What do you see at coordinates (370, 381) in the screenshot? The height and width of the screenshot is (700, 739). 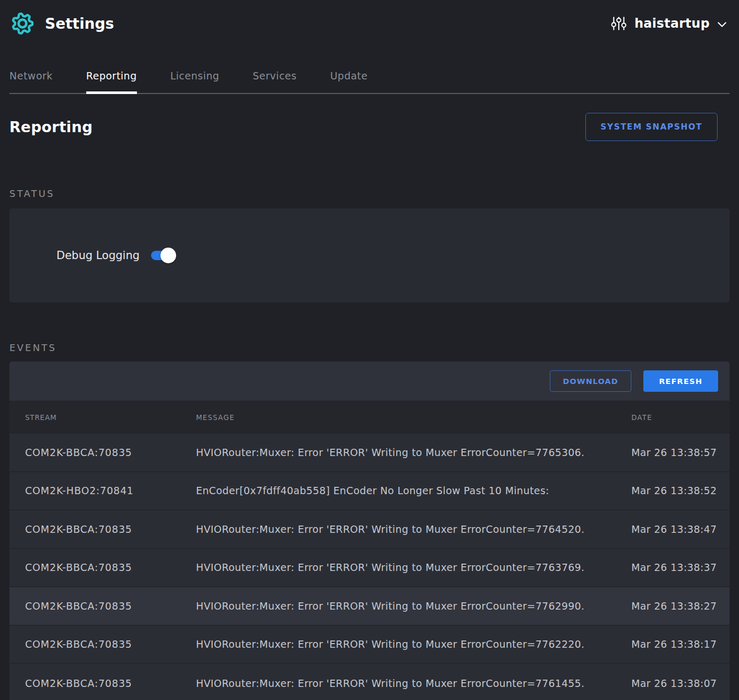 I see `events-toolbar: DOWNLOAD REFRESH` at bounding box center [370, 381].